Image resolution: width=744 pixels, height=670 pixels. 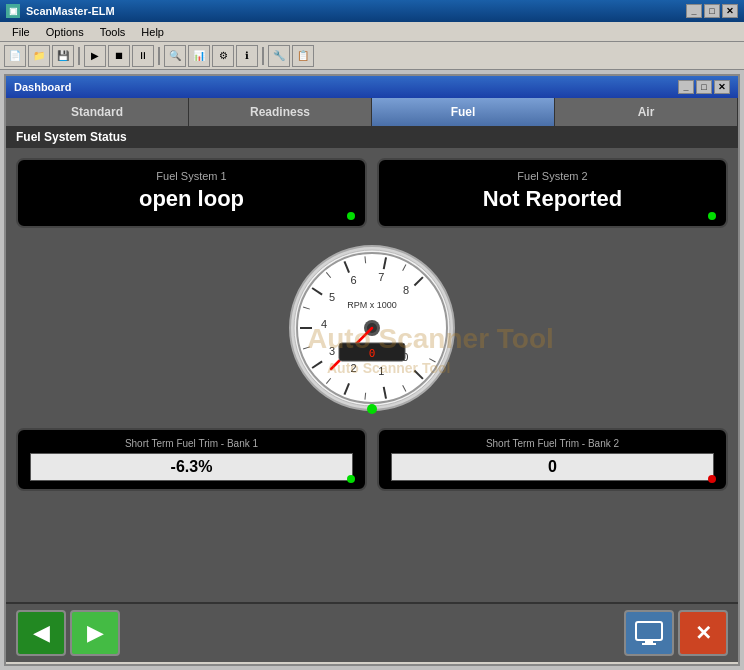 I want to click on trim-bank1-label: Short Term Fuel Trim - Bank 1, so click(x=192, y=444).